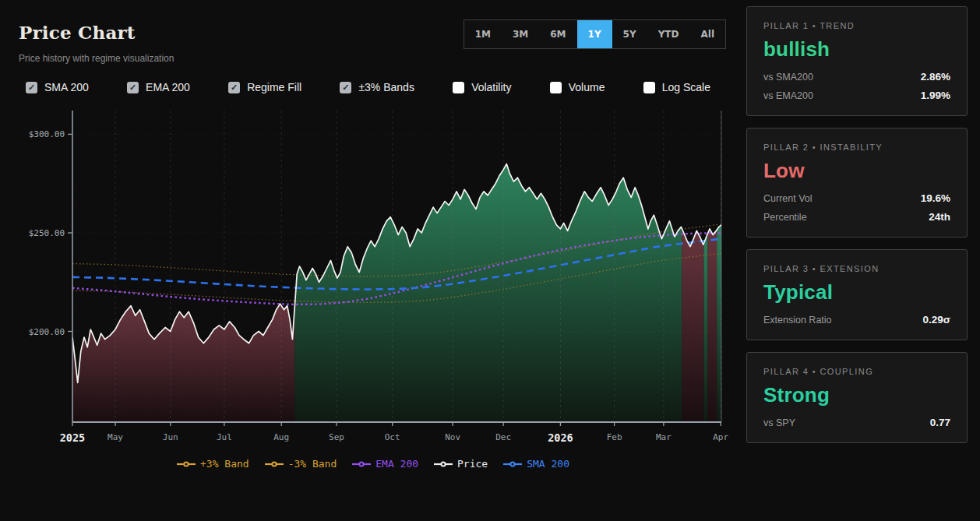  I want to click on pillar-label: PILLAR 1 • TREND, so click(857, 26).